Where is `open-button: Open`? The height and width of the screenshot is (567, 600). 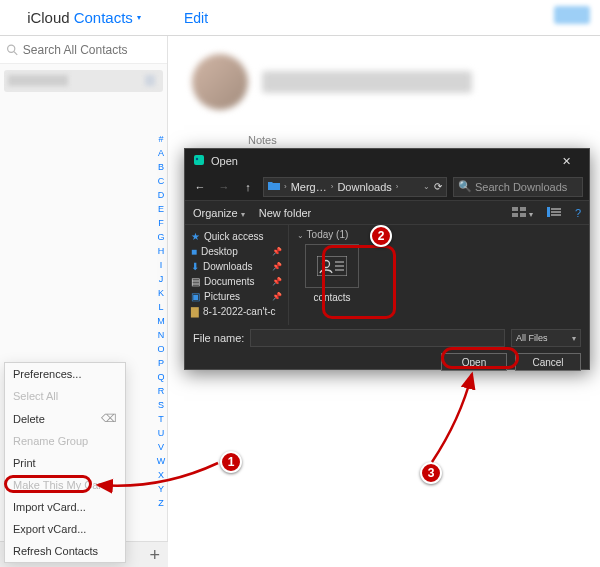 open-button: Open is located at coordinates (474, 362).